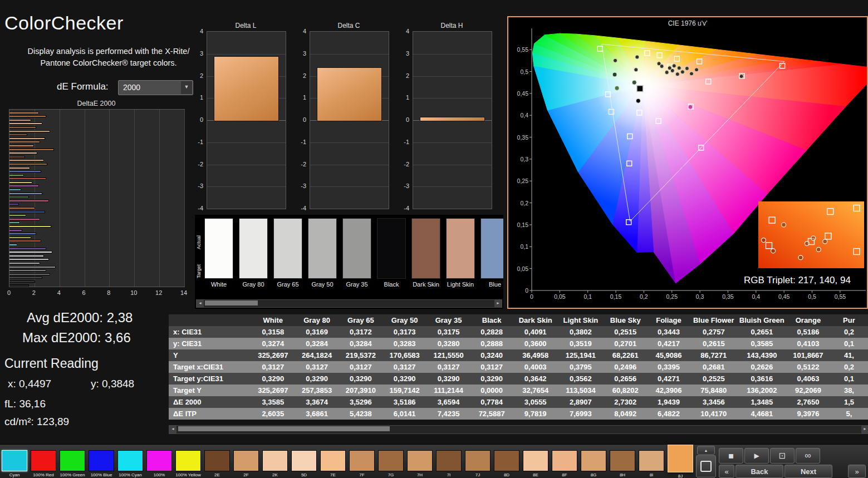  What do you see at coordinates (275, 462) in the screenshot?
I see `patch-2k: 2K` at bounding box center [275, 462].